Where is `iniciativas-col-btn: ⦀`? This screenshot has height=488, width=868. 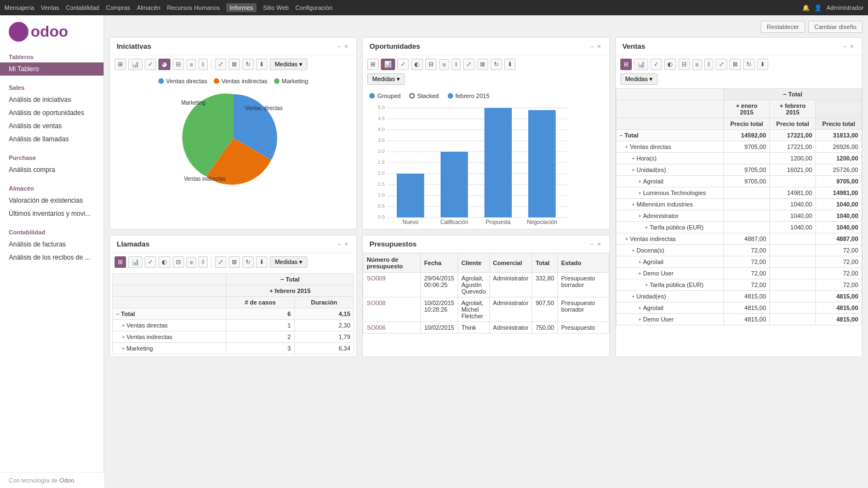 iniciativas-col-btn: ⦀ is located at coordinates (203, 65).